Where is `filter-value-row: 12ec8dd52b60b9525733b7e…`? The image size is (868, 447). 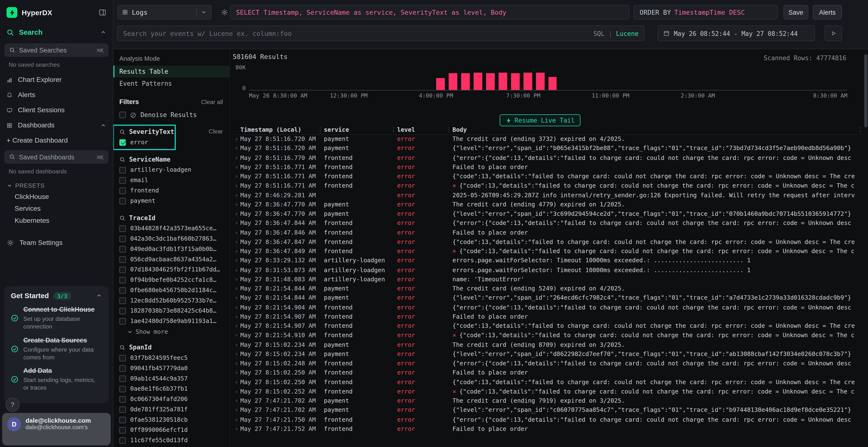 filter-value-row: 12ec8dd52b60b9525733b7e… is located at coordinates (171, 300).